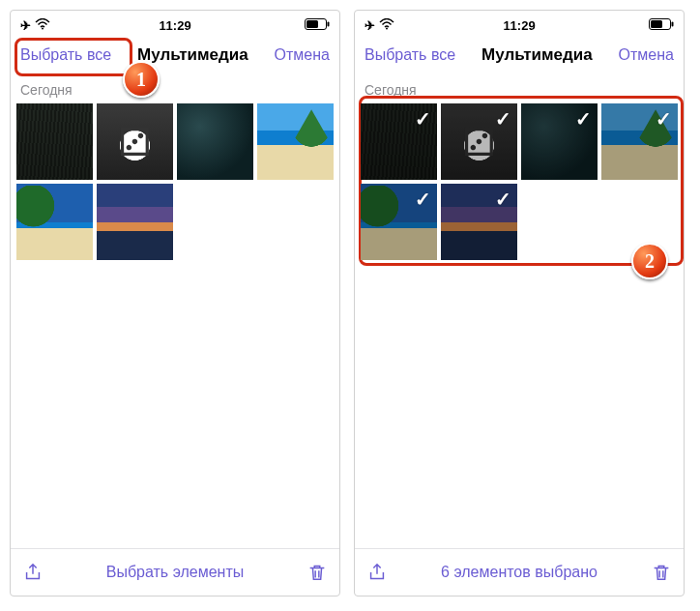  What do you see at coordinates (480, 222) in the screenshot?
I see `thumb-sunset: ✓` at bounding box center [480, 222].